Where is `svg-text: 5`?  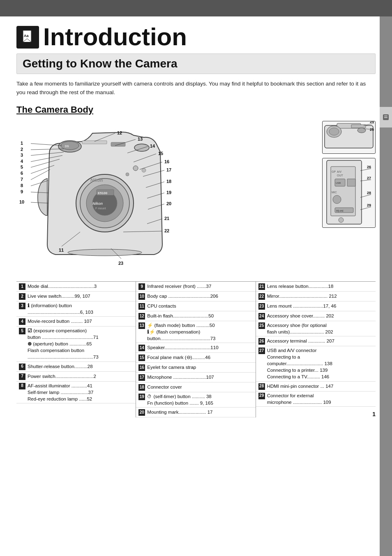 svg-text: 5 is located at coordinates (22, 167).